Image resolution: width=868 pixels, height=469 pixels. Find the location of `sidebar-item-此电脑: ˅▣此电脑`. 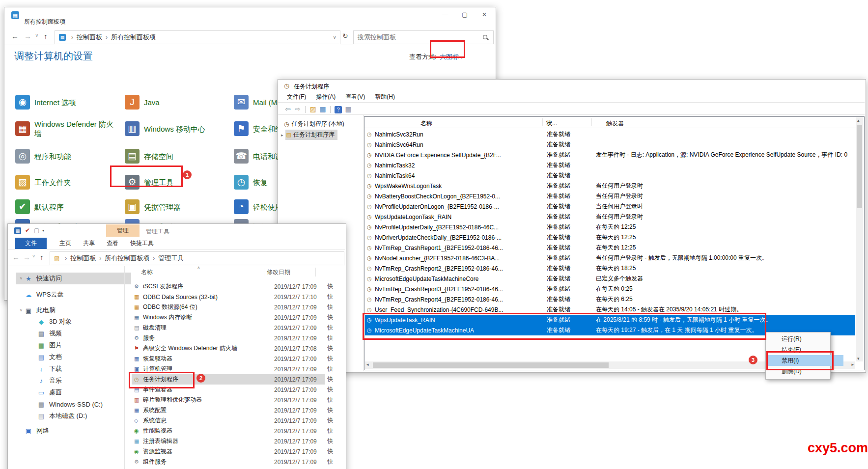

sidebar-item-此电脑: ˅▣此电脑 is located at coordinates (74, 310).